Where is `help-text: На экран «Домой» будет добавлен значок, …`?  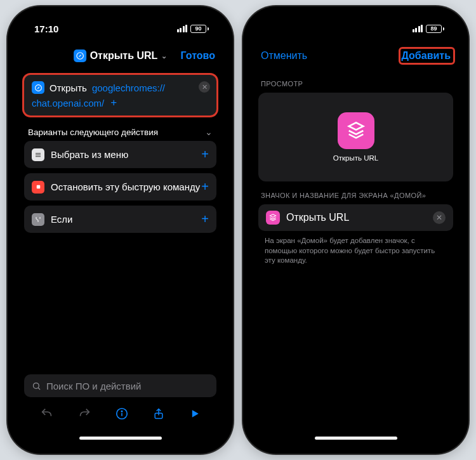 help-text: На экран «Домой» будет добавлен значок, … is located at coordinates (355, 251).